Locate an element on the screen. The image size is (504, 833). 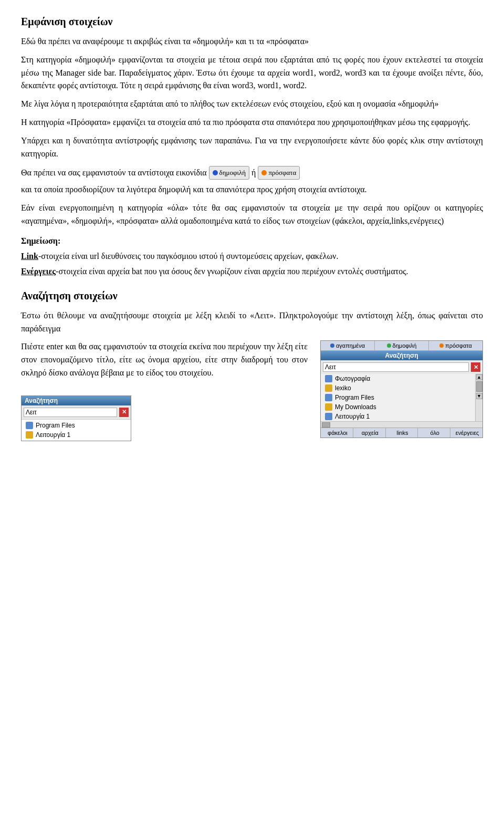
bottom-tab-olo: όλο is located at coordinates (434, 433).